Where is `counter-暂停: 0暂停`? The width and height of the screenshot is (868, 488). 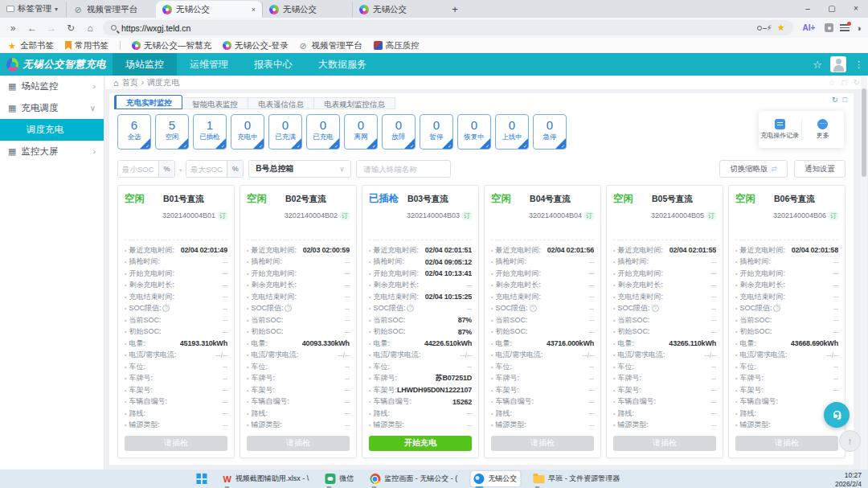
counter-暂停: 0暂停 is located at coordinates (436, 132).